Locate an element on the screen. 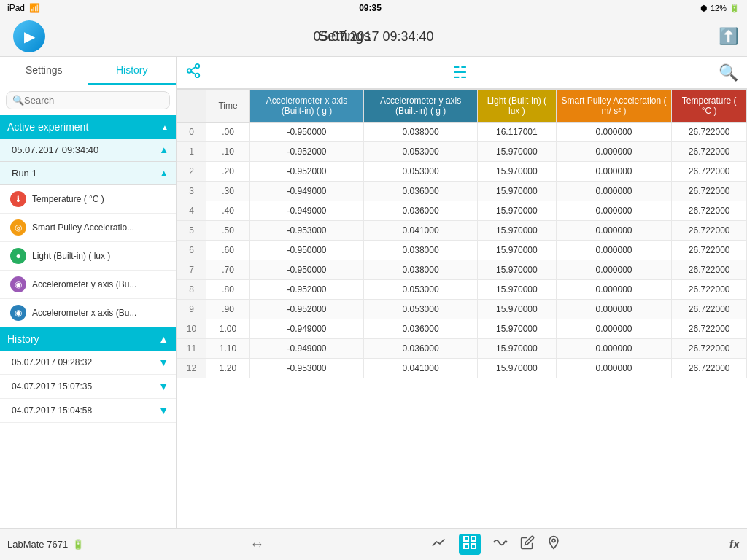  bottom-toolbar: LabMate 7671 🔋 ⤢ is located at coordinates (374, 544).